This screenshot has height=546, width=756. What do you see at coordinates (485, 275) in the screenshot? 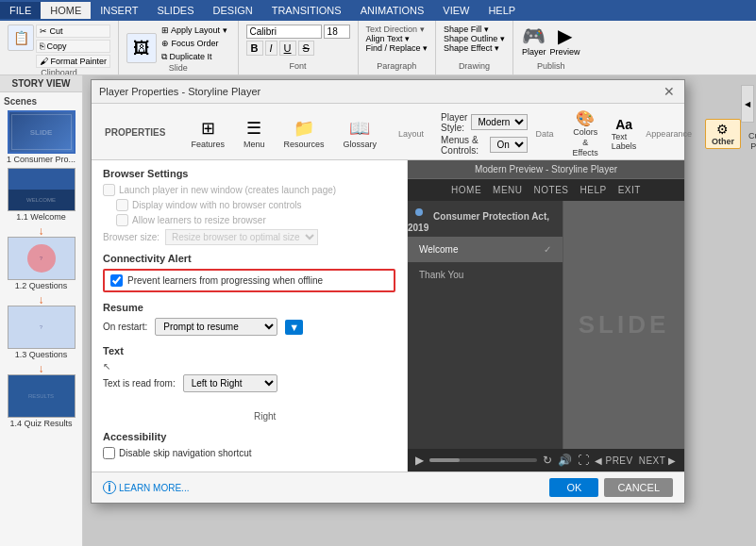
I see `menu-item-thankyou: Thank You` at bounding box center [485, 275].